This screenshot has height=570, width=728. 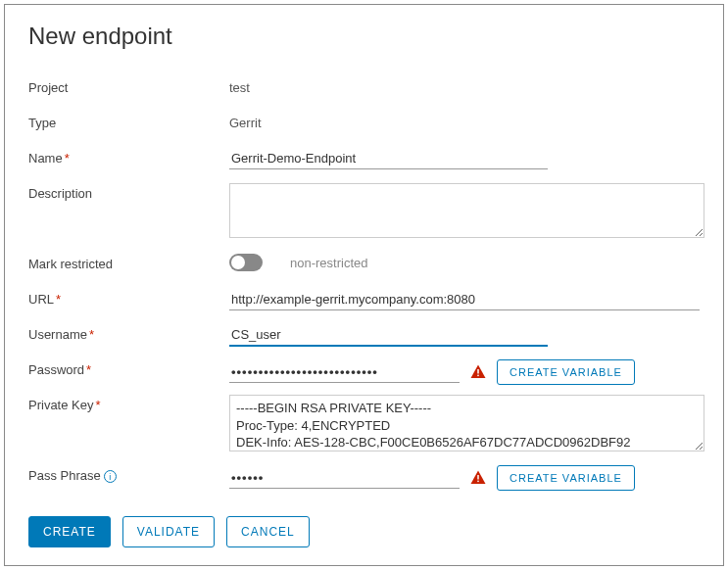 What do you see at coordinates (129, 368) in the screenshot?
I see `password-label: Password*` at bounding box center [129, 368].